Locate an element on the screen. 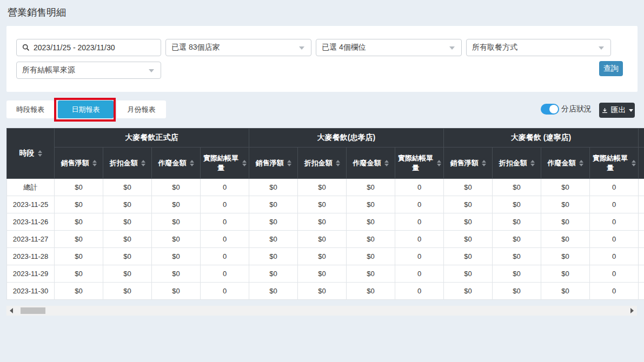  column-select-dropdown: 已選 4個欄位 is located at coordinates (389, 48).